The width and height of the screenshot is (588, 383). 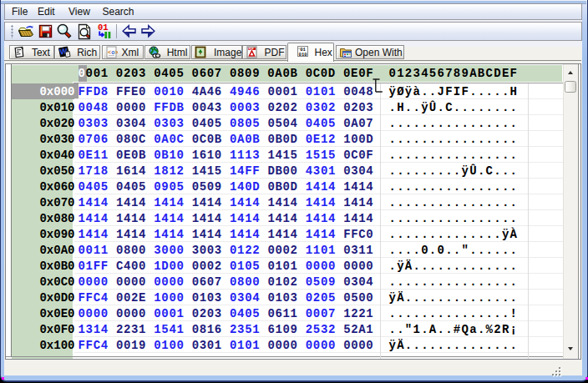 What do you see at coordinates (113, 53) in the screenshot?
I see `svg-text: <o>` at bounding box center [113, 53].